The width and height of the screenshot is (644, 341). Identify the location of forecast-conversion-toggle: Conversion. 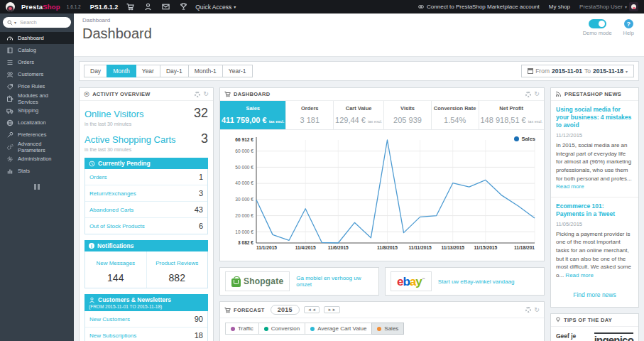
(282, 328).